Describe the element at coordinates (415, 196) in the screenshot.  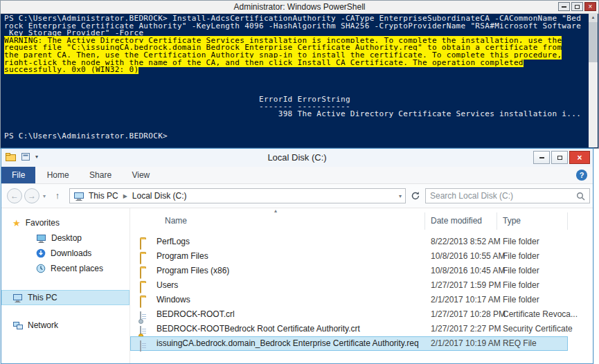
I see `refresh-button` at that location.